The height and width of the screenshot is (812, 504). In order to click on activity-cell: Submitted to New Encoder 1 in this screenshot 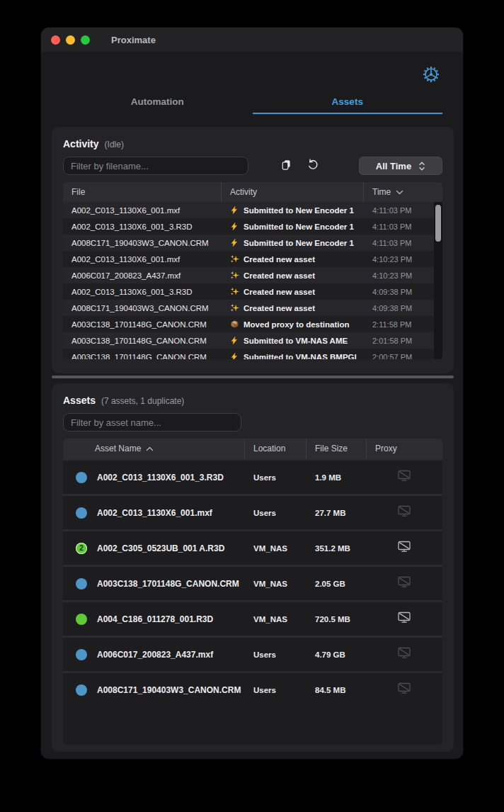, I will do `click(293, 242)`.